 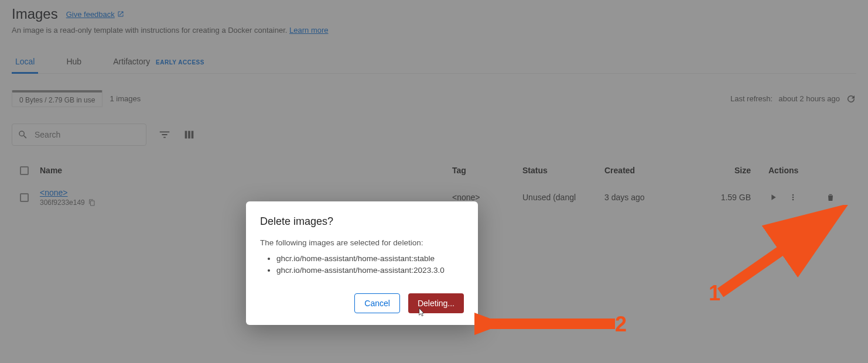 I want to click on annotation-number-1: 1, so click(x=715, y=293).